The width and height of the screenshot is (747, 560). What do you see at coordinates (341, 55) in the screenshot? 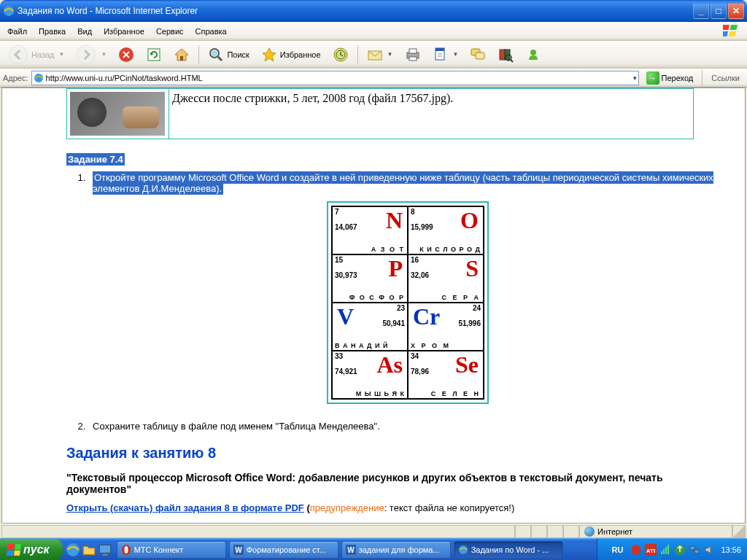
I see `history-icon` at bounding box center [341, 55].